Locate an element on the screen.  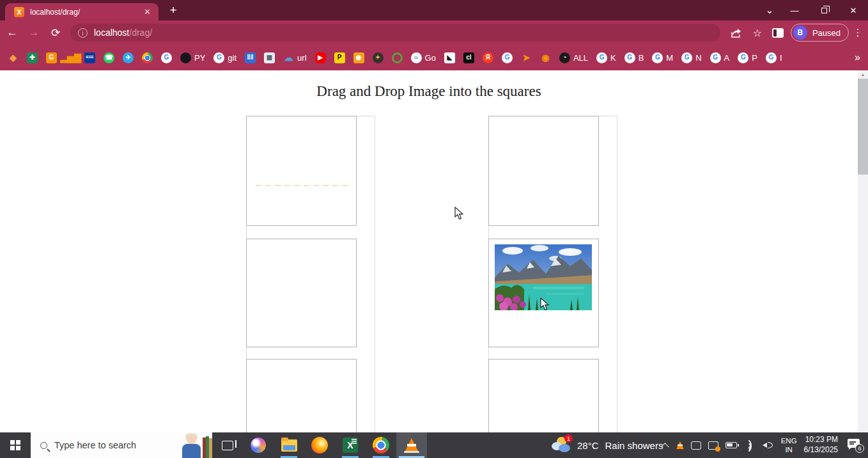
bookmark-youtube: ▶ is located at coordinates (321, 58).